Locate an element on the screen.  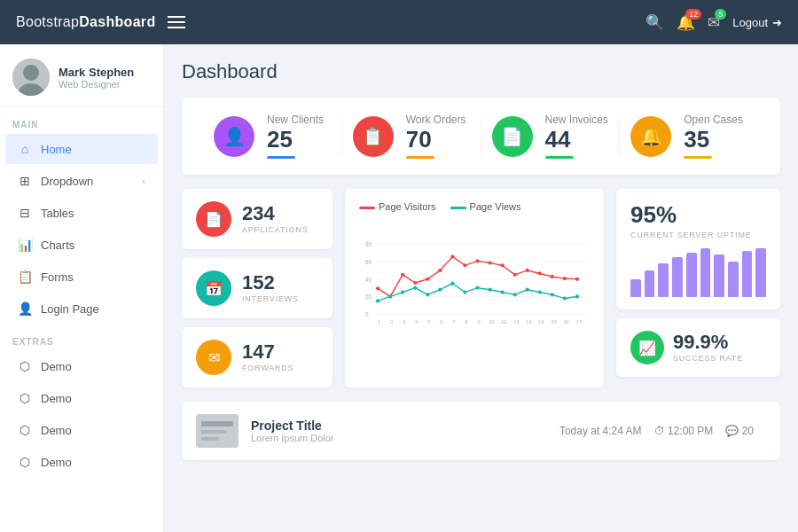
open-cases-label: Open Cases is located at coordinates (713, 120).